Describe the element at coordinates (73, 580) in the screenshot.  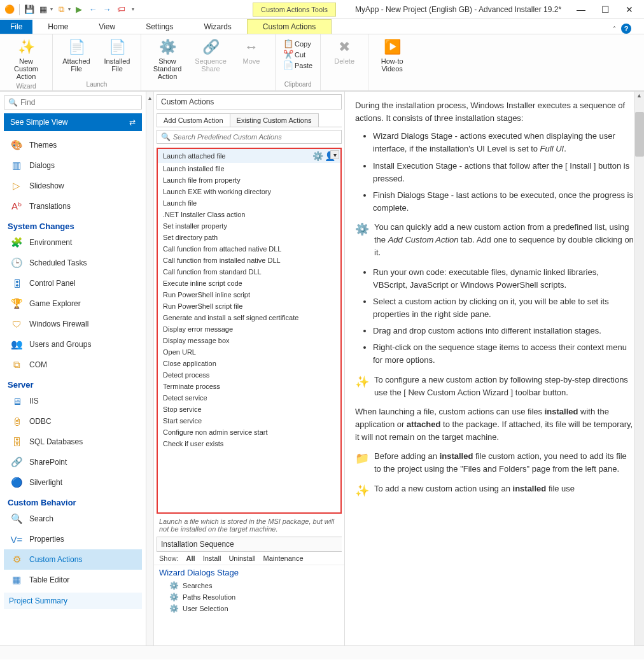
I see `nav-table-editor: ▦Table Editor` at that location.